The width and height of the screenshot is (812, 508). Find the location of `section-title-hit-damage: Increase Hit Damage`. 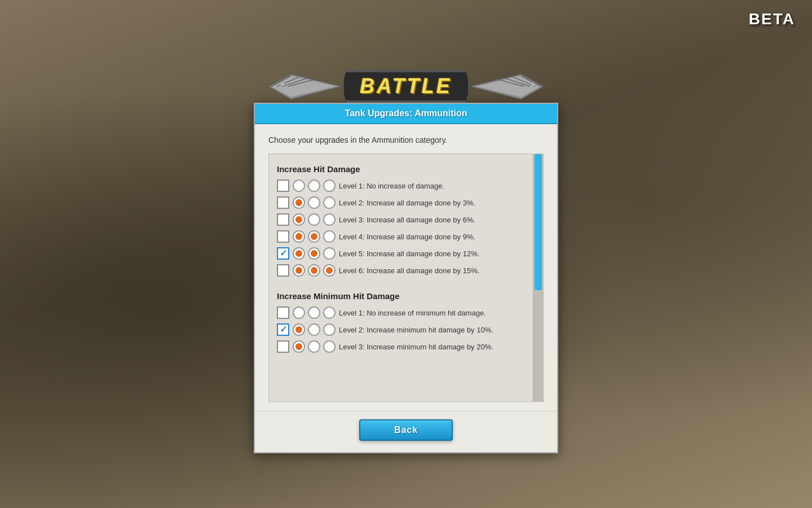

section-title-hit-damage: Increase Hit Damage is located at coordinates (401, 169).